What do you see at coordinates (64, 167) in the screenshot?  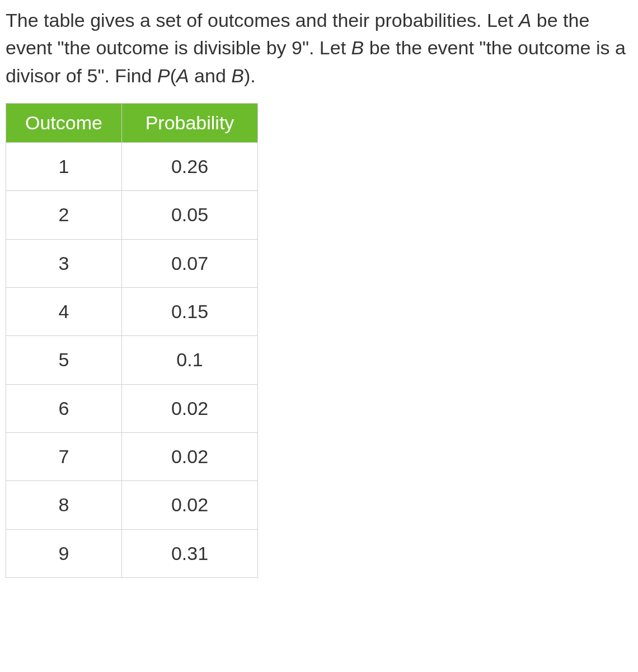 I see `outcome-cell: 1` at bounding box center [64, 167].